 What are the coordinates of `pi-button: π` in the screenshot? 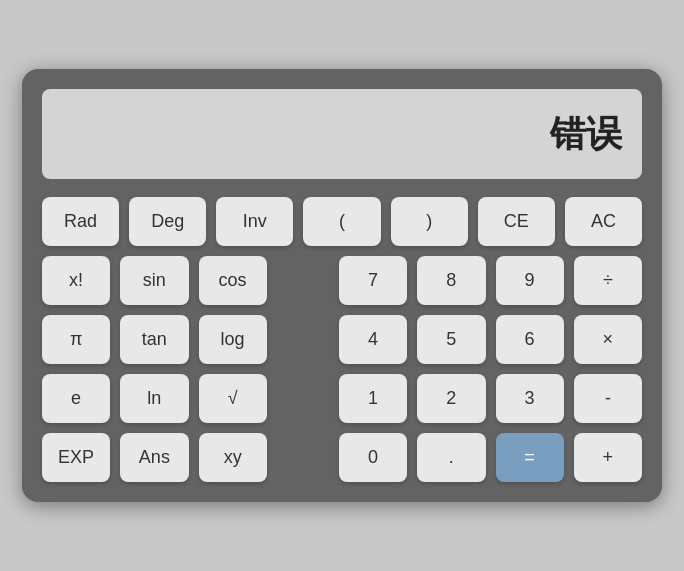 It's located at (76, 340).